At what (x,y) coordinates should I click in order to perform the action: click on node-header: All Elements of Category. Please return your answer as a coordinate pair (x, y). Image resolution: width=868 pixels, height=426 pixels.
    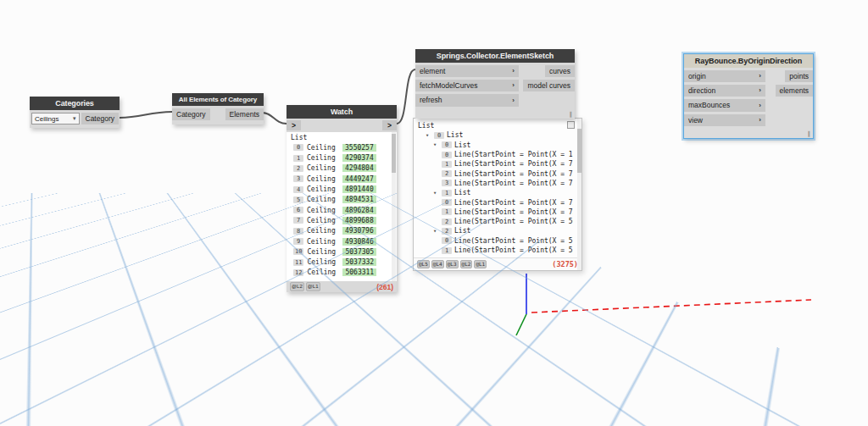
    Looking at the image, I should click on (218, 100).